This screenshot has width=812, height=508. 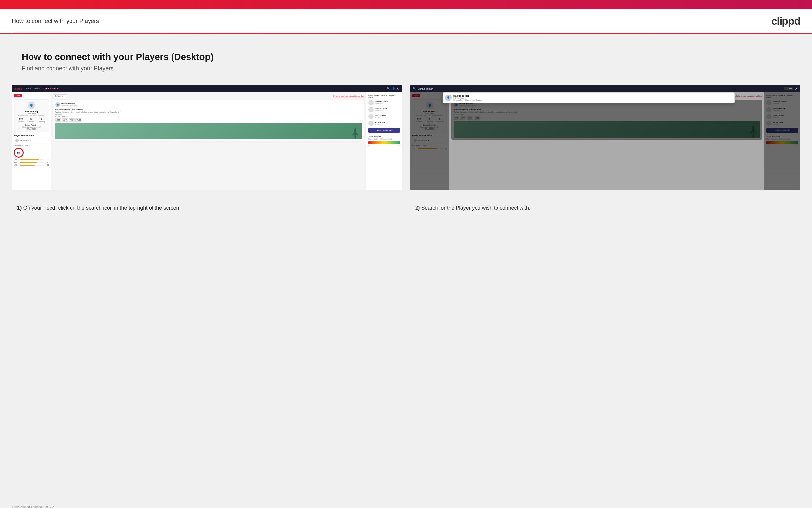 What do you see at coordinates (208, 121) in the screenshot?
I see `activity-card-1: 👤 Richard Butler Yesterday · The Grove P…` at bounding box center [208, 121].